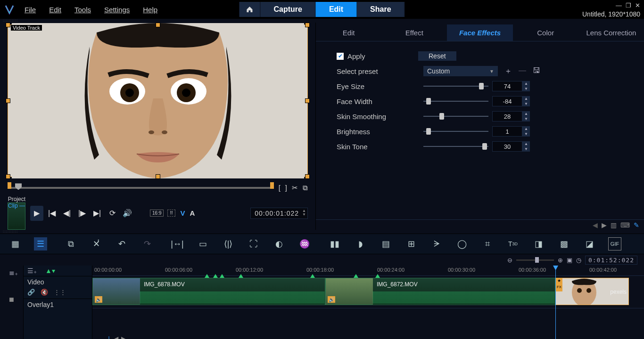 The height and width of the screenshot is (339, 644). What do you see at coordinates (437, 244) in the screenshot?
I see `motion-icon: ᗒ` at bounding box center [437, 244].